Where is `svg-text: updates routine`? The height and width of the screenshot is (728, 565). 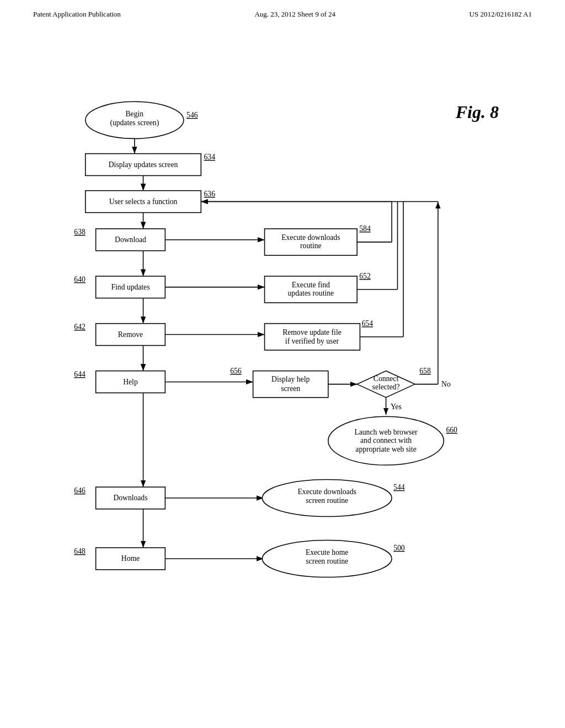 svg-text: updates routine is located at coordinates (311, 293).